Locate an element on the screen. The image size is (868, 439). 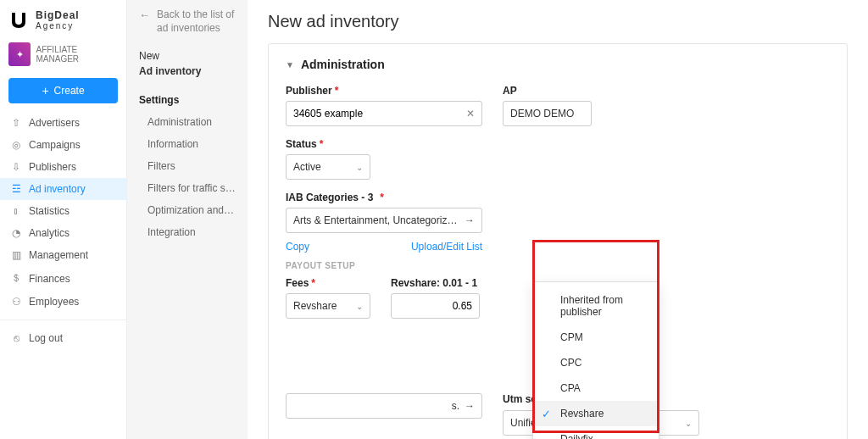
target-icon: ◎ is located at coordinates (16, 145).